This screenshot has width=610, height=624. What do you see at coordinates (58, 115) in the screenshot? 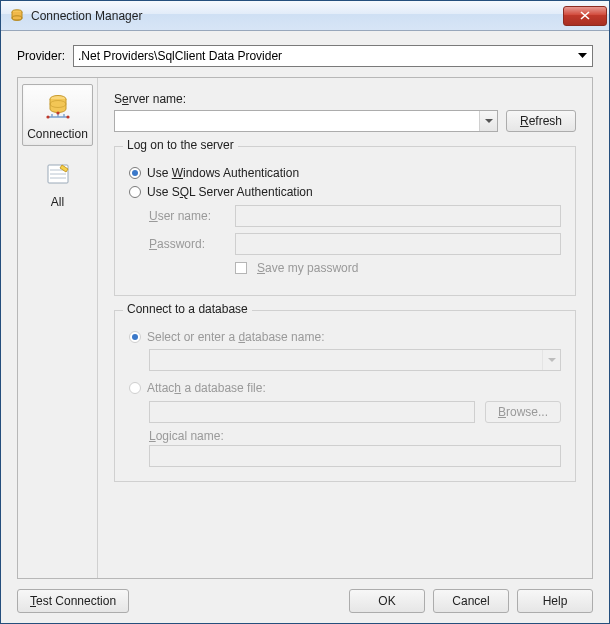
I see `sidebar-item-connection: Connection` at bounding box center [58, 115].